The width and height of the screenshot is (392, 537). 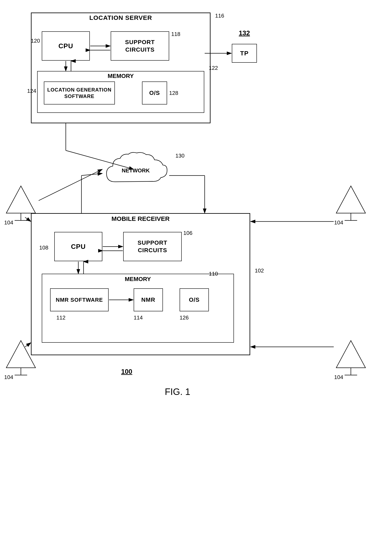 What do you see at coordinates (184, 318) in the screenshot?
I see `ref-126: 126` at bounding box center [184, 318].